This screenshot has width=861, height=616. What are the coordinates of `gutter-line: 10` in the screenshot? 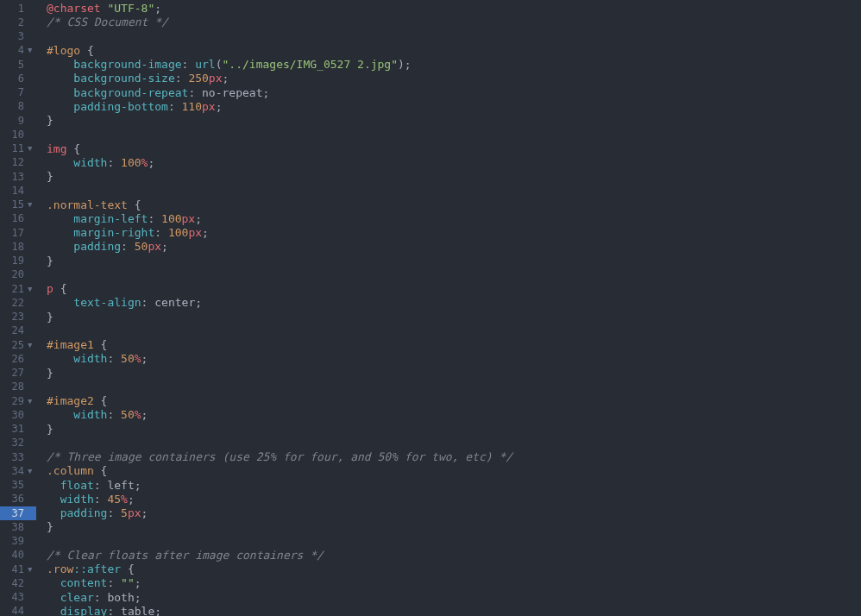 It's located at (18, 135).